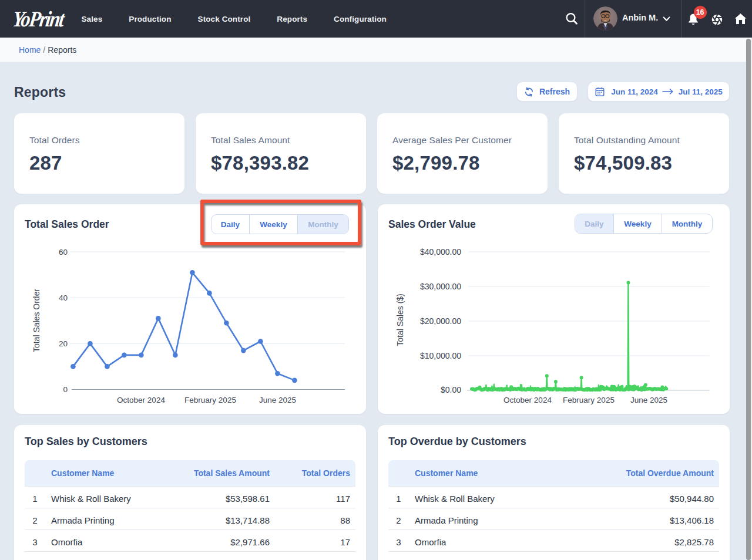  I want to click on svg-text: $20,000.00, so click(441, 321).